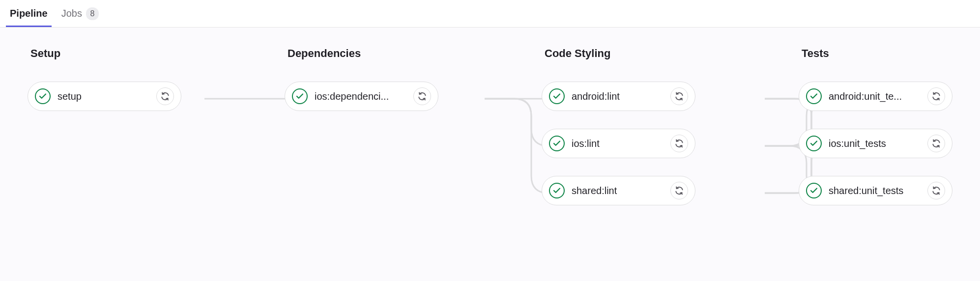 Image resolution: width=980 pixels, height=281 pixels. Describe the element at coordinates (876, 54) in the screenshot. I see `stage-title: Tests` at that location.